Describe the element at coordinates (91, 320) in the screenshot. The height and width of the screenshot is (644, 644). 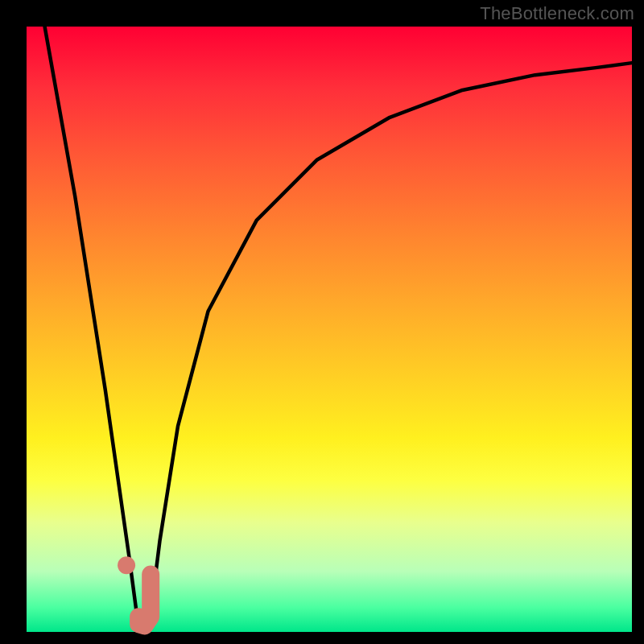
I see `series-left-limb` at that location.